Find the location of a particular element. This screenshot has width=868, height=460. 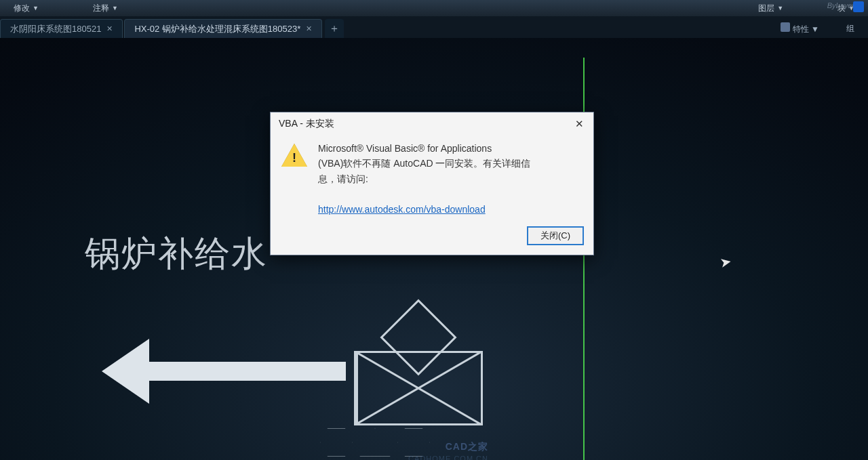

group-label: 组 is located at coordinates (850, 28).